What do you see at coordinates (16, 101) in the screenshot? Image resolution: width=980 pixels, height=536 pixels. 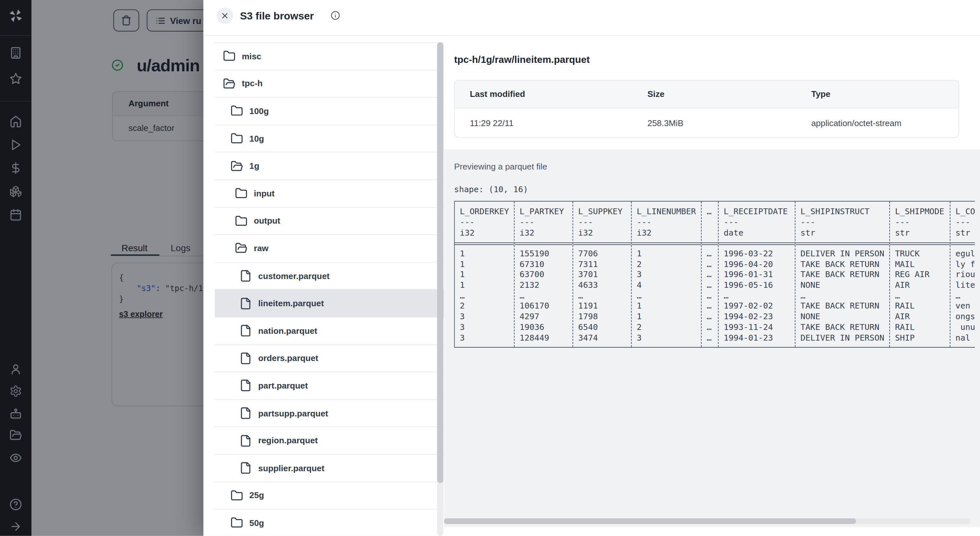 I see `sidebar-divider` at bounding box center [16, 101].